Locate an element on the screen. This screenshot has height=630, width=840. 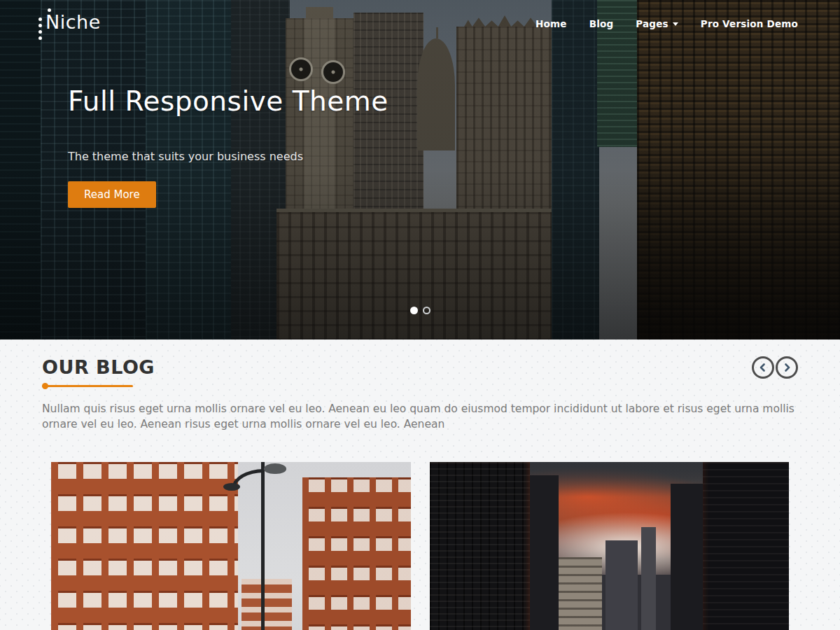
blog-intro-text: Nullam quis risus eget urna mollis ornar… is located at coordinates (420, 417).